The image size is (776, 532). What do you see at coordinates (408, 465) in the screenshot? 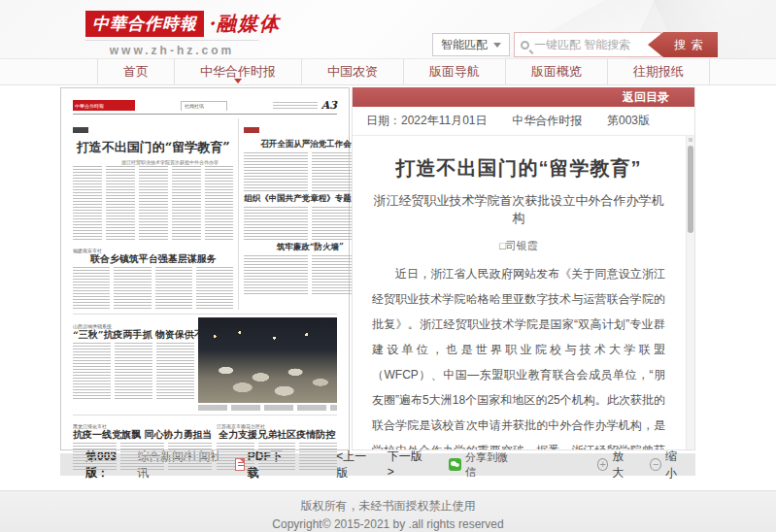
I see `next-page-link: 下一版 >` at bounding box center [408, 465].